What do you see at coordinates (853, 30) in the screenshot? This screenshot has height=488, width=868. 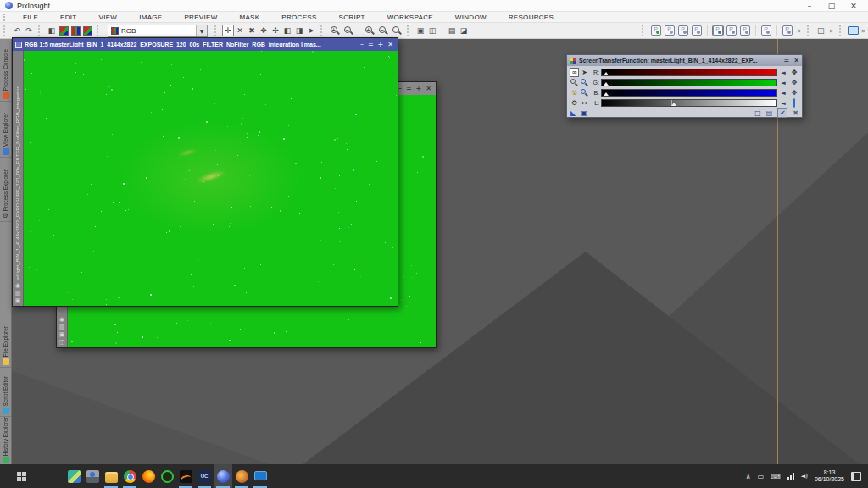 I see `screen-display-icon` at bounding box center [853, 30].